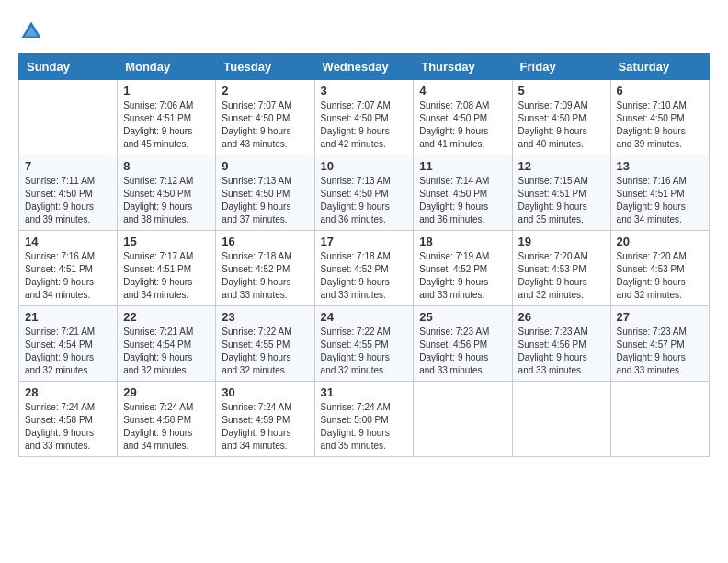  What do you see at coordinates (167, 193) in the screenshot?
I see `calendar-cell: 8Sunrise: 7:12 AM Sunset: 4:50 PM Daylig…` at bounding box center [167, 193].